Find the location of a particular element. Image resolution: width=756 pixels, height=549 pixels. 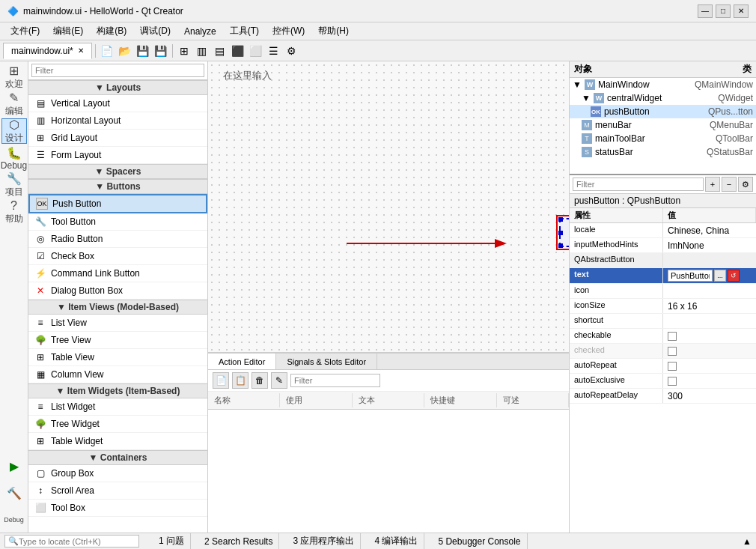

widget-dialog-button-box: ✕ Dialog Button Box is located at coordinates (118, 291).